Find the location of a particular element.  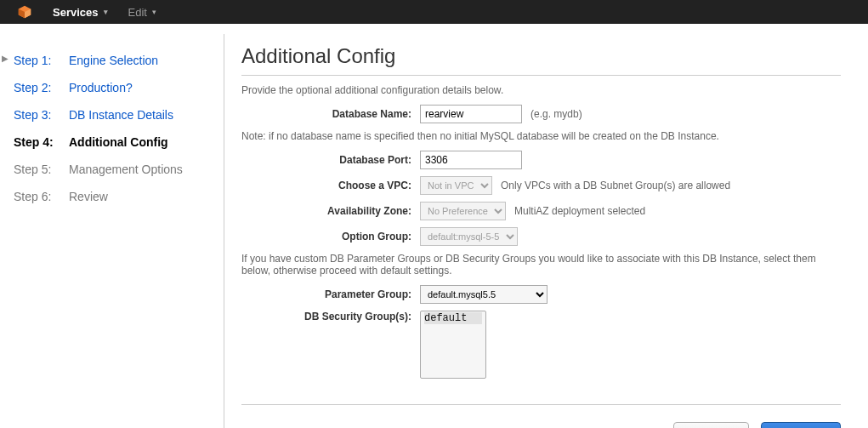

sidebar-pointer-icon: ▶ is located at coordinates (5, 58).